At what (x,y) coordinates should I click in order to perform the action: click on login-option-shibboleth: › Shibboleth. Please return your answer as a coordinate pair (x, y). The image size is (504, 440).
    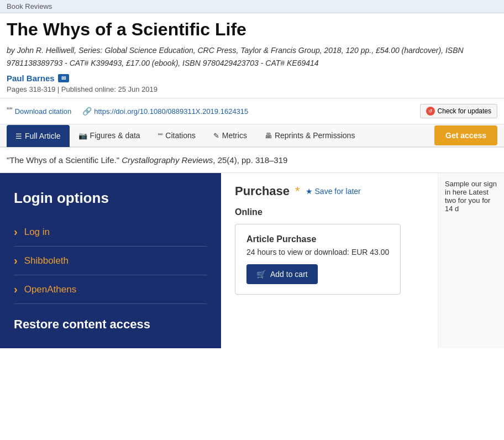
    Looking at the image, I should click on (111, 261).